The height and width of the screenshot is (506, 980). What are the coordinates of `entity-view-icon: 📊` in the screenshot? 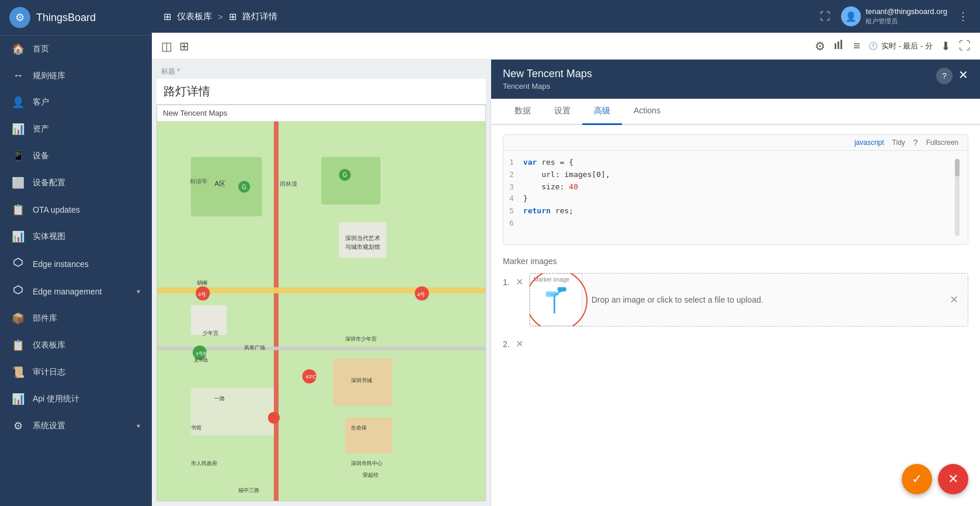 It's located at (18, 237).